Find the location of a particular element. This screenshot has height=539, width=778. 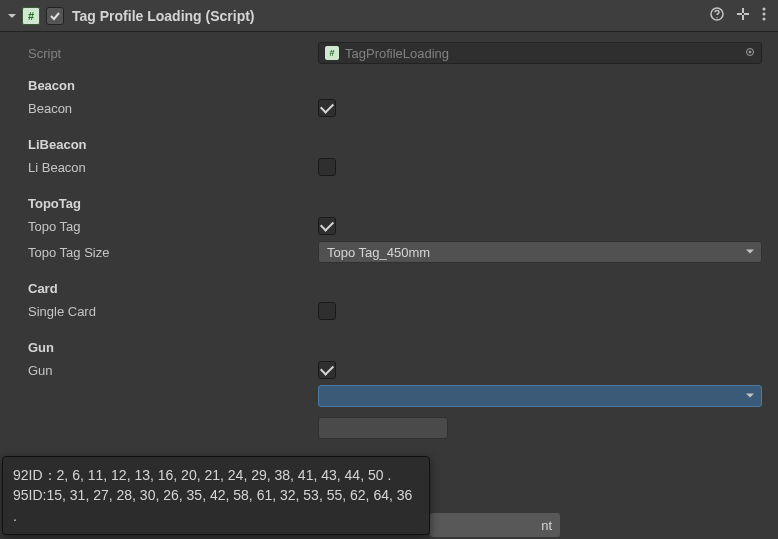

gun-extra-row is located at coordinates (395, 428).